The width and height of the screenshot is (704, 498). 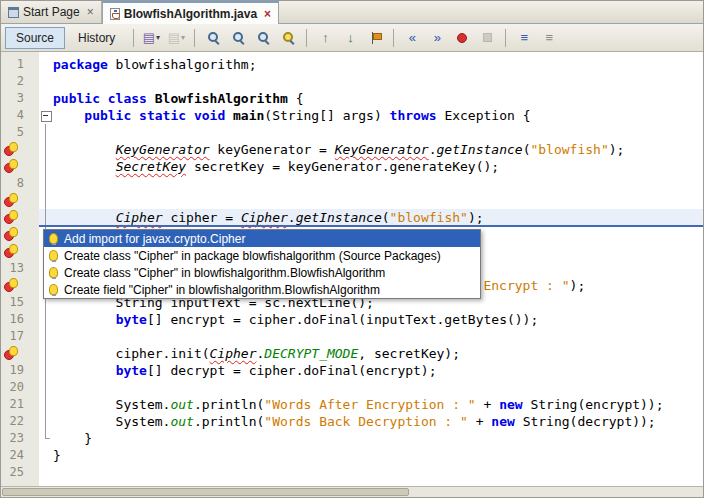 What do you see at coordinates (352, 166) in the screenshot?
I see `code-line-7: SecretKey secretKey = keyGenerator.gener…` at bounding box center [352, 166].